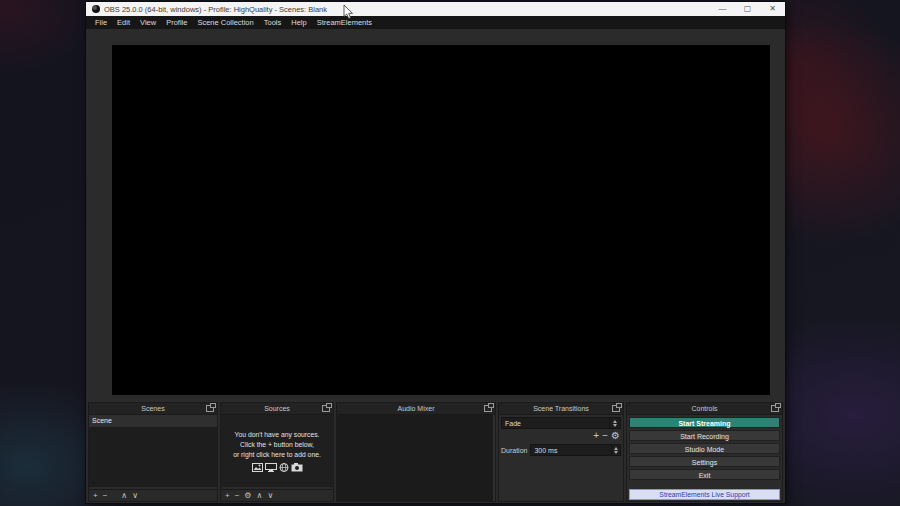  What do you see at coordinates (273, 22) in the screenshot?
I see `menu-item-tools: Tools` at bounding box center [273, 22].